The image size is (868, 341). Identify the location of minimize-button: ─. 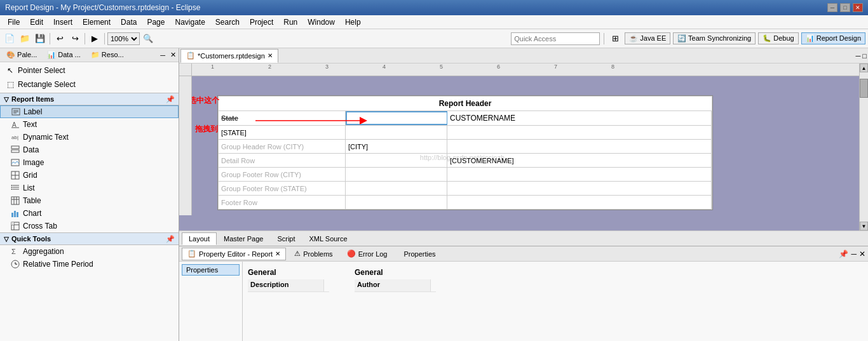
(832, 8).